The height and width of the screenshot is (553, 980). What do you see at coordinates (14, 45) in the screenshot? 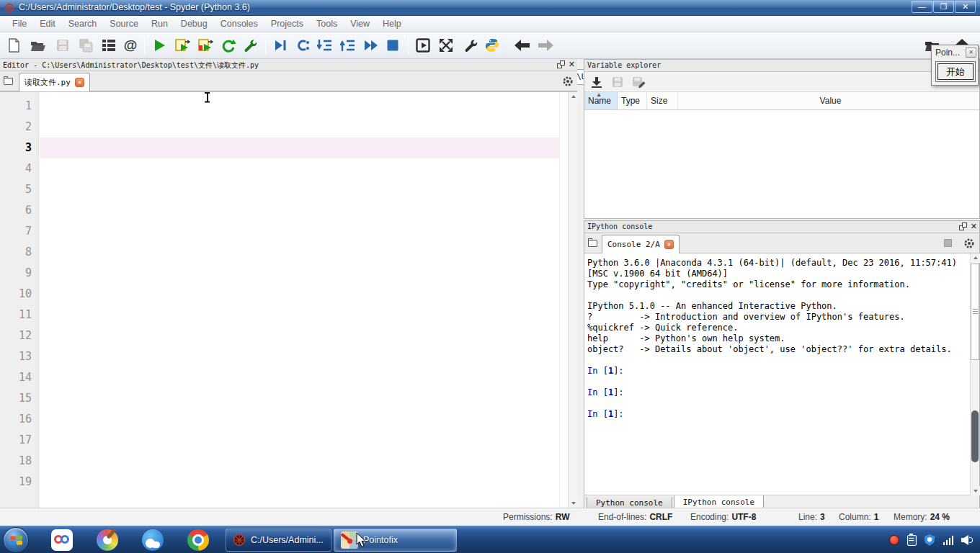
I see `new-file-button` at bounding box center [14, 45].